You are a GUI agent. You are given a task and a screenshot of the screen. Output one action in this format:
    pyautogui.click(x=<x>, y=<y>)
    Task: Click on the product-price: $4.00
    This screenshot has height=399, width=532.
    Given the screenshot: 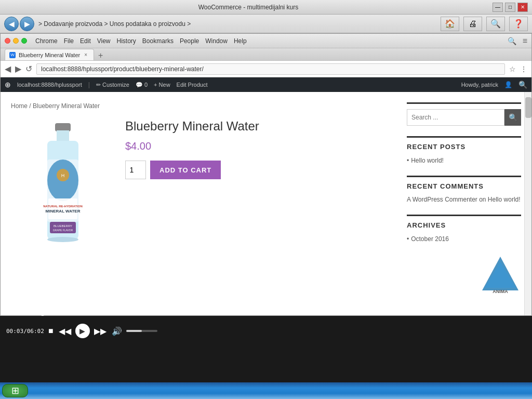 What is the action you would take?
    pyautogui.click(x=261, y=147)
    